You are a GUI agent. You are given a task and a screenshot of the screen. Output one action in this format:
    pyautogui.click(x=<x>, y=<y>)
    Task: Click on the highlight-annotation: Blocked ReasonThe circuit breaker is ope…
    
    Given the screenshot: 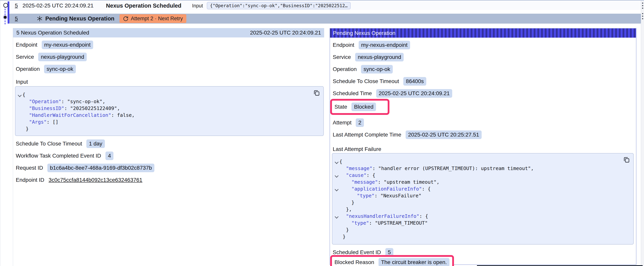 What is the action you would take?
    pyautogui.click(x=392, y=260)
    